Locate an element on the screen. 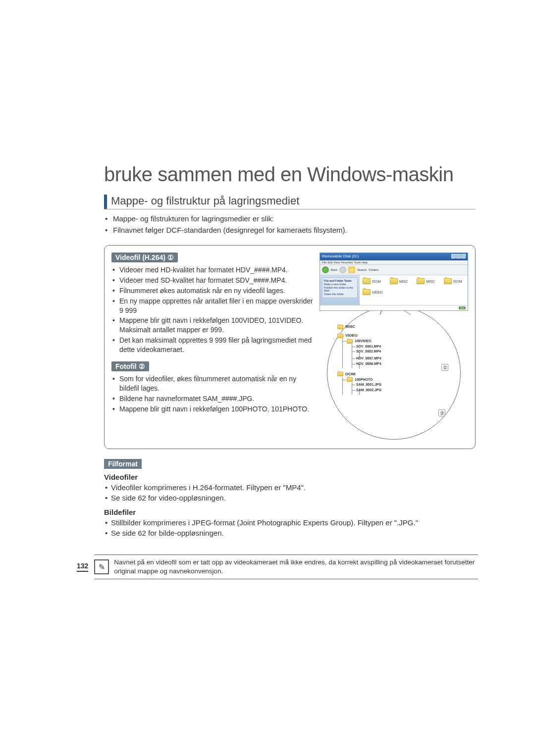 The image size is (535, 756). photo-tag: Fotofil ② is located at coordinates (130, 366).